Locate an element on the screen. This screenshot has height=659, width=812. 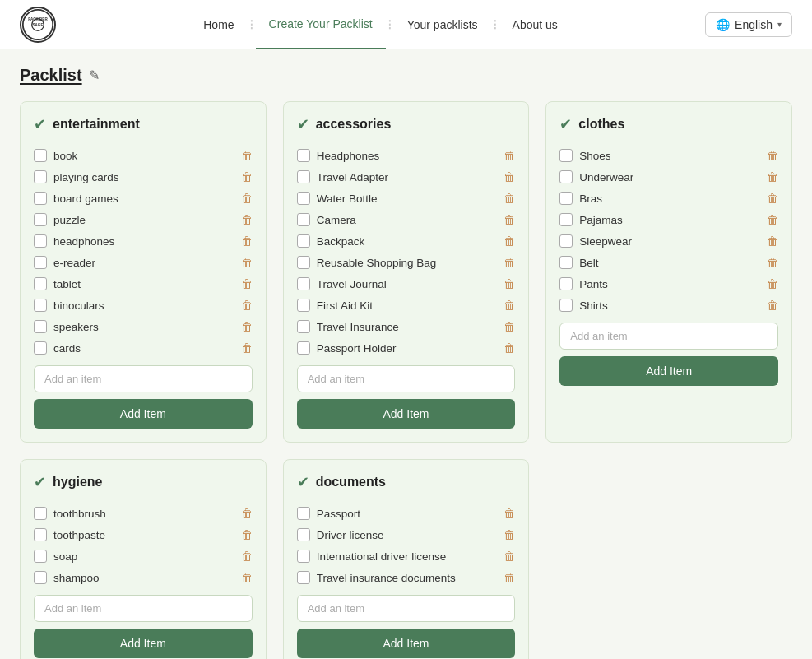
item-label: Travel Insurance is located at coordinates (407, 327).